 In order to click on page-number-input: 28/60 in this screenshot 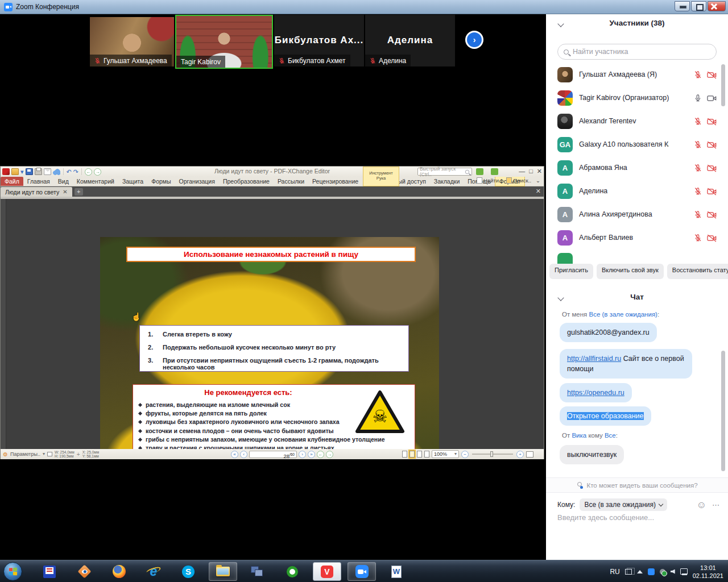, I will do `click(273, 455)`.